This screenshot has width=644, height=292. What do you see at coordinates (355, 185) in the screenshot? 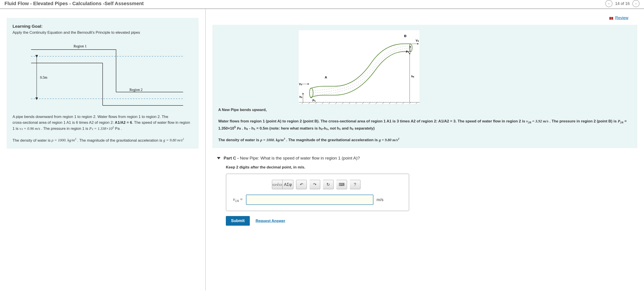
I see `help-button: ?` at bounding box center [355, 185].